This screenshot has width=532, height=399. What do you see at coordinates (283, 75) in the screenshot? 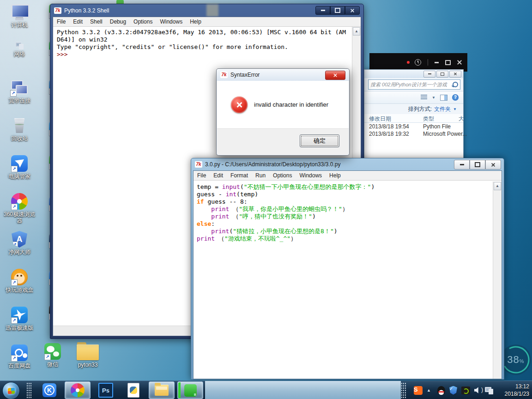
I see `dialog-titlebar: 7k SyntaxError` at bounding box center [283, 75].